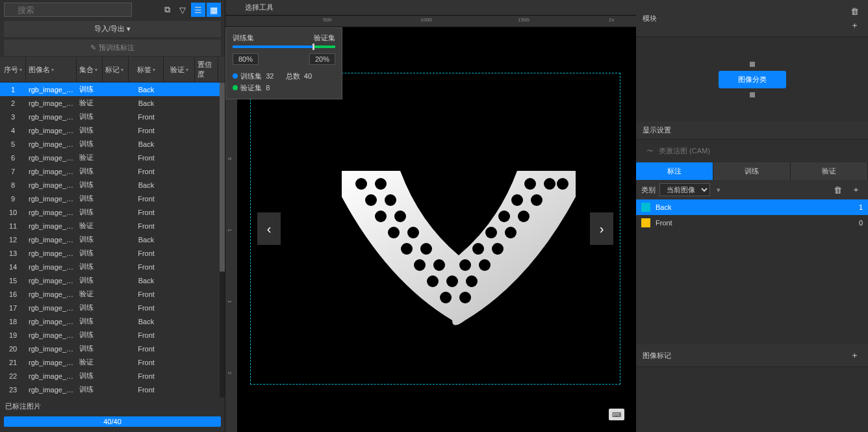 The image size is (868, 432). I want to click on add-mark-icon: ＋, so click(854, 355).